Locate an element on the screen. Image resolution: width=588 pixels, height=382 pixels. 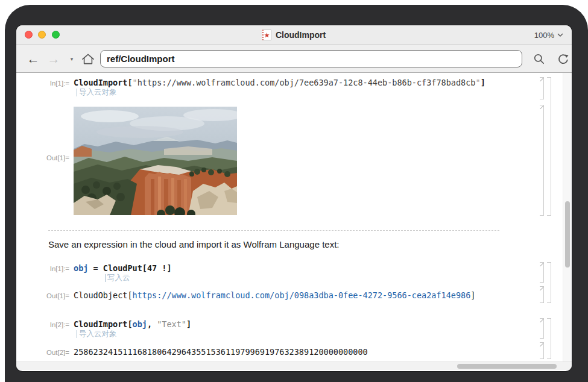
address-input is located at coordinates (311, 59).